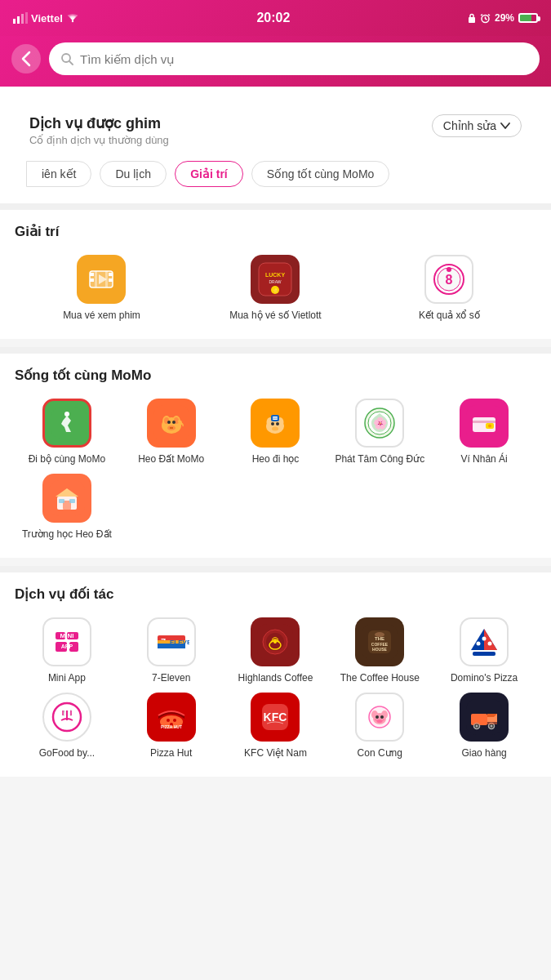 The width and height of the screenshot is (551, 980). I want to click on list-item: Domino's Pizza, so click(484, 652).